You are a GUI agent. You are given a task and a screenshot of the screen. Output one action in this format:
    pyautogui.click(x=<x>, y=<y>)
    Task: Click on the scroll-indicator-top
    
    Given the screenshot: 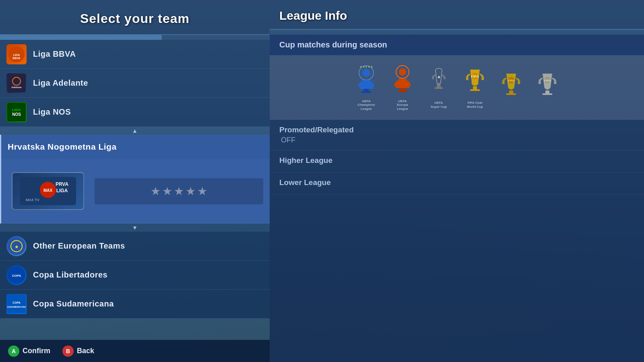 What is the action you would take?
    pyautogui.click(x=81, y=37)
    